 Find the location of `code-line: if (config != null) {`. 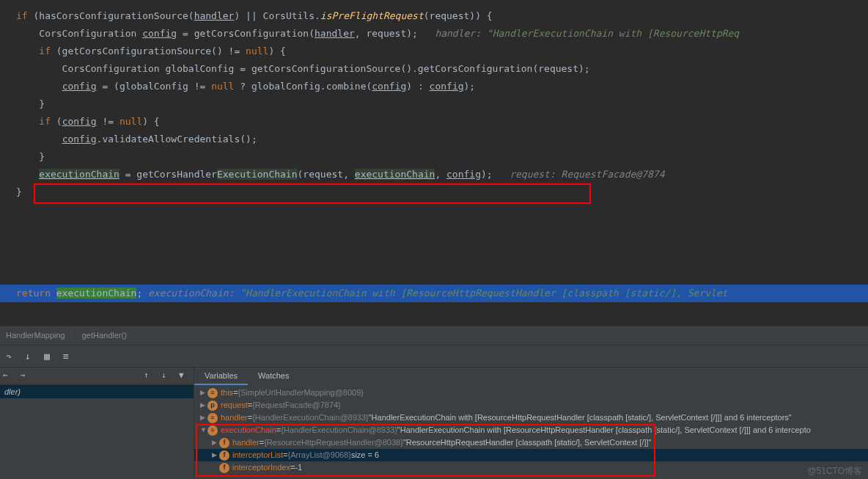

code-line: if (config != null) { is located at coordinates (442, 122).